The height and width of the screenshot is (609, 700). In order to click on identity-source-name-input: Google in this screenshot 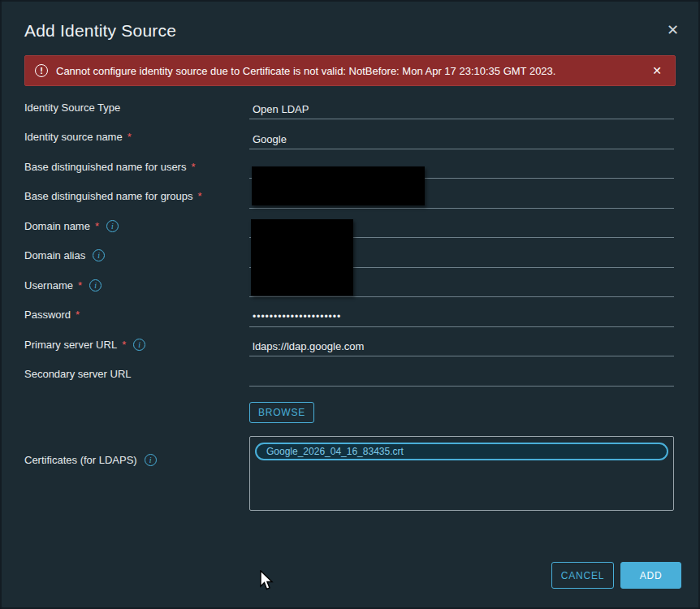, I will do `click(461, 141)`.